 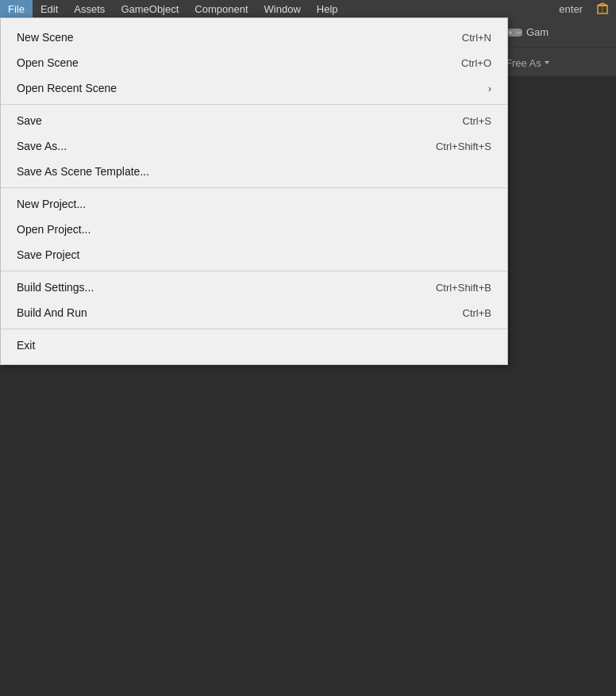 I want to click on open-scene-shortcut: Ctrl+O, so click(x=476, y=63).